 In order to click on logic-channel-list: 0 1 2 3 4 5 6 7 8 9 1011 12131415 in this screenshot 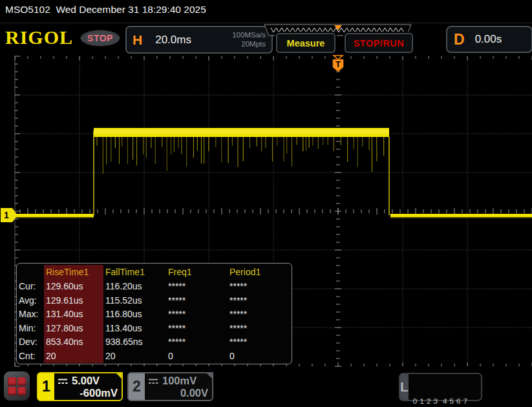, I will do `click(445, 387)`.